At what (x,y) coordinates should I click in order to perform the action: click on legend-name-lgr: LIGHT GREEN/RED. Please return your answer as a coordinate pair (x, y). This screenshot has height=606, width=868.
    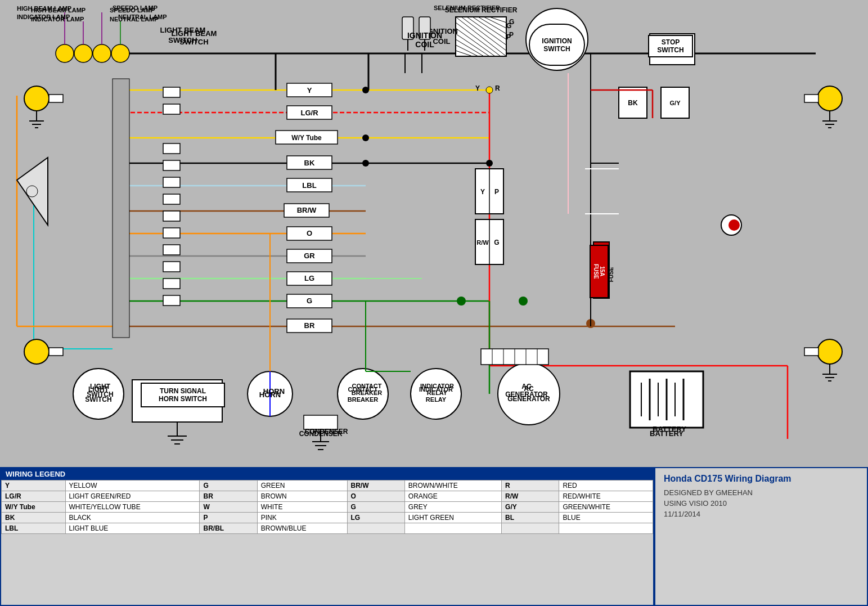
    Looking at the image, I should click on (133, 496).